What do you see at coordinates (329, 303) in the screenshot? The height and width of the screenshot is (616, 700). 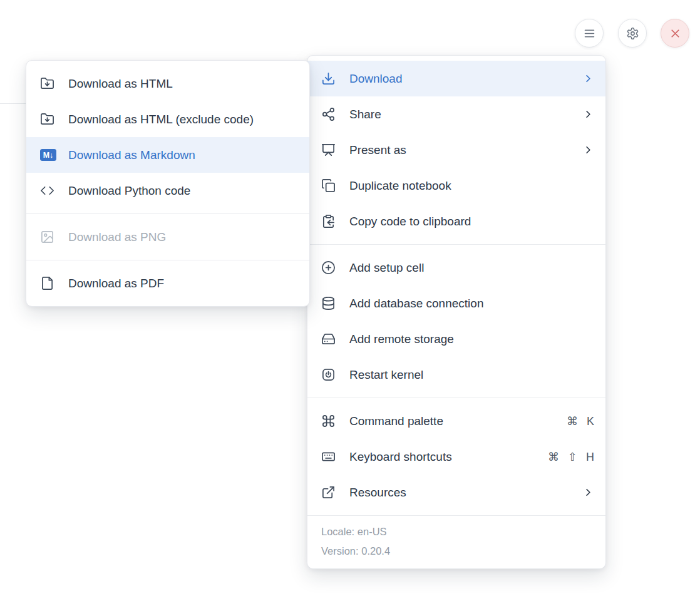 I see `database-icon` at bounding box center [329, 303].